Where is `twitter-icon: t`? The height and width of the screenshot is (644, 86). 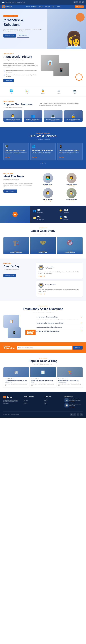 twitter-icon: t is located at coordinates (77, 2).